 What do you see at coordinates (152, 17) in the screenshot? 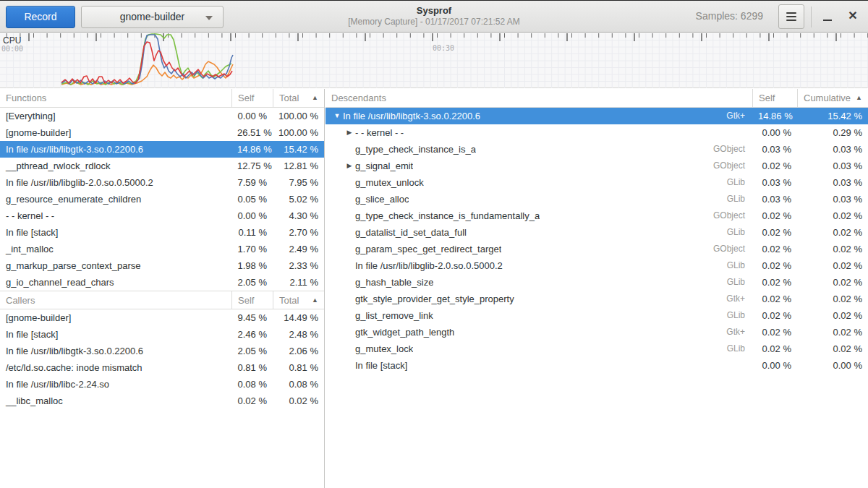
I see `target-process-dropdown: gnome-builder` at bounding box center [152, 17].